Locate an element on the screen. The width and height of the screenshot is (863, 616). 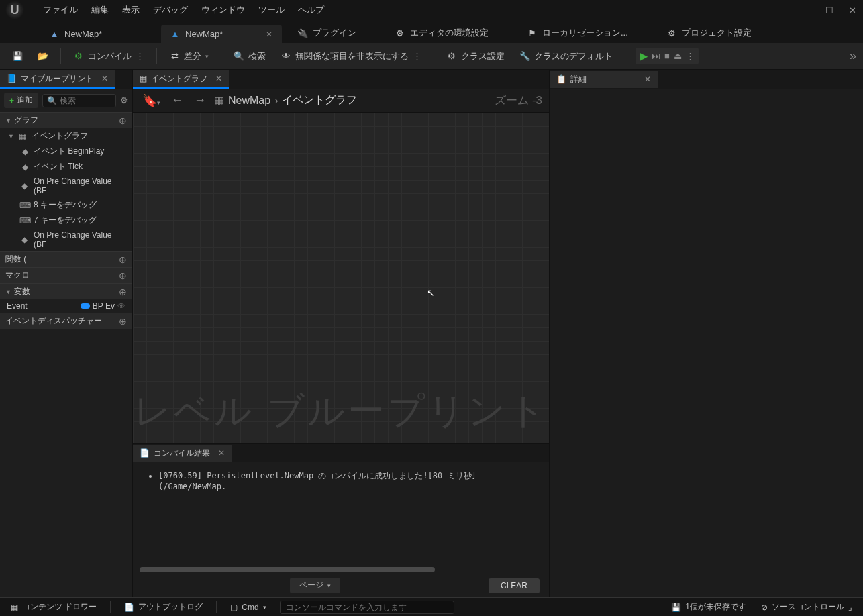
tab-compile-results: 📄 コンパイル結果 ✕ is located at coordinates (183, 454).